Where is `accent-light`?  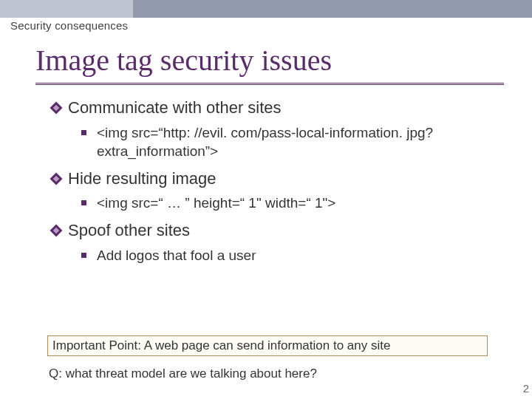 accent-light is located at coordinates (66, 9).